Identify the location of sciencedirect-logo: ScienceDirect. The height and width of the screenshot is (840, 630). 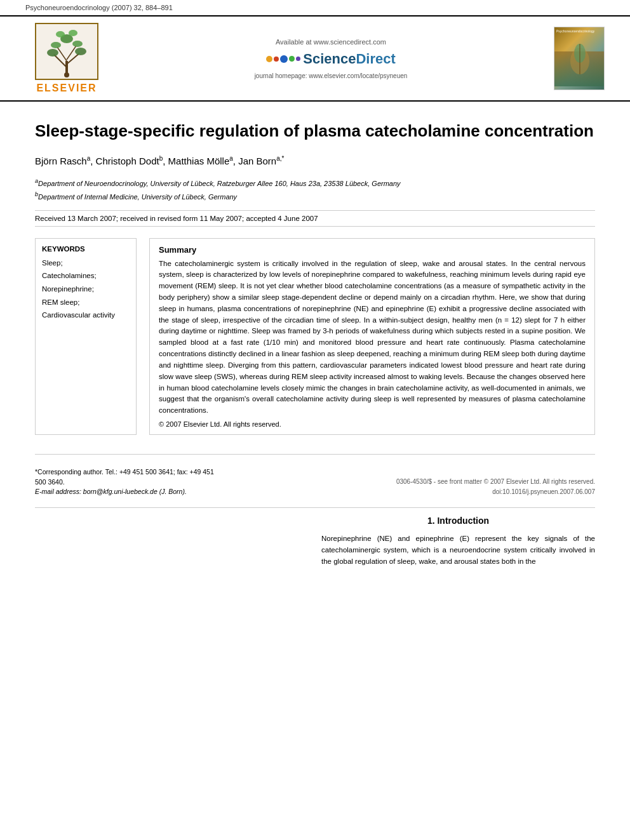
(331, 59).